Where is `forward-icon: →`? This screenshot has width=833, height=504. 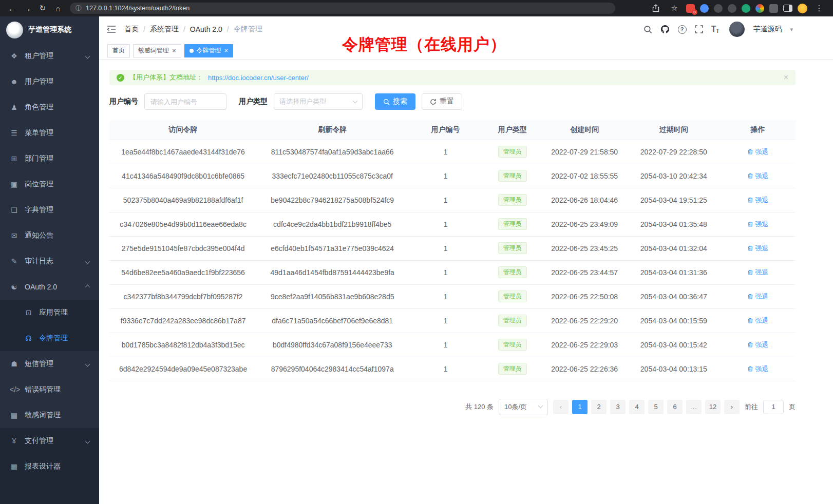 forward-icon: → is located at coordinates (27, 8).